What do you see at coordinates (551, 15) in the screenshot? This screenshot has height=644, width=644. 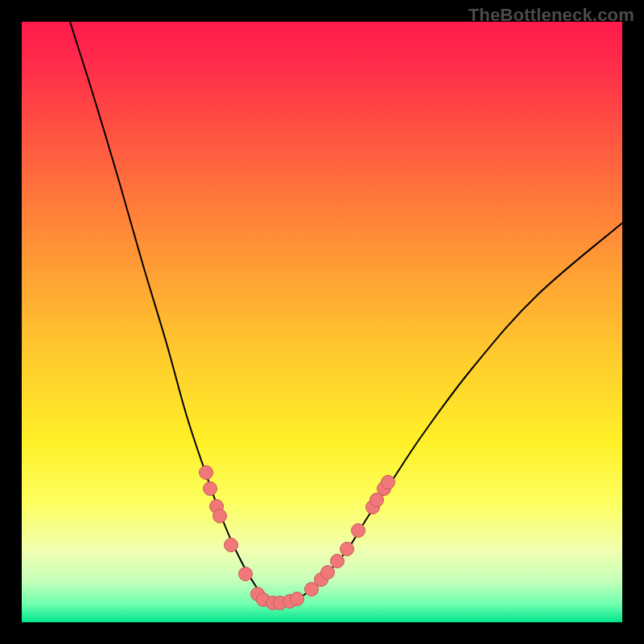 I see `watermark-text: TheBottleneck.com` at bounding box center [551, 15].